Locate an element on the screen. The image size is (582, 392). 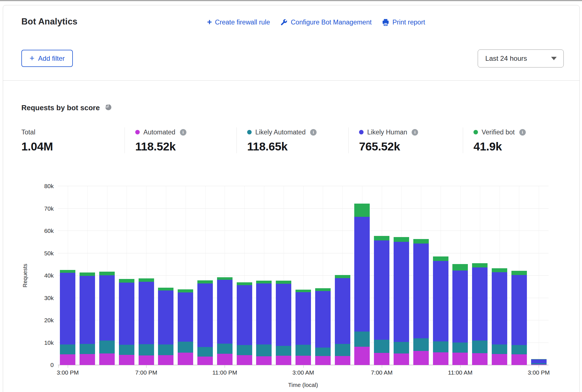
stacked-bar-2:00 AM is located at coordinates (283, 323).